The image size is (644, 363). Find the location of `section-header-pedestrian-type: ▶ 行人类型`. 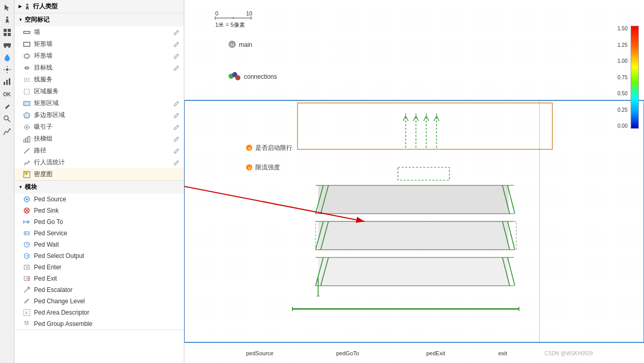

section-header-pedestrian-type: ▶ 行人类型 is located at coordinates (99, 6).